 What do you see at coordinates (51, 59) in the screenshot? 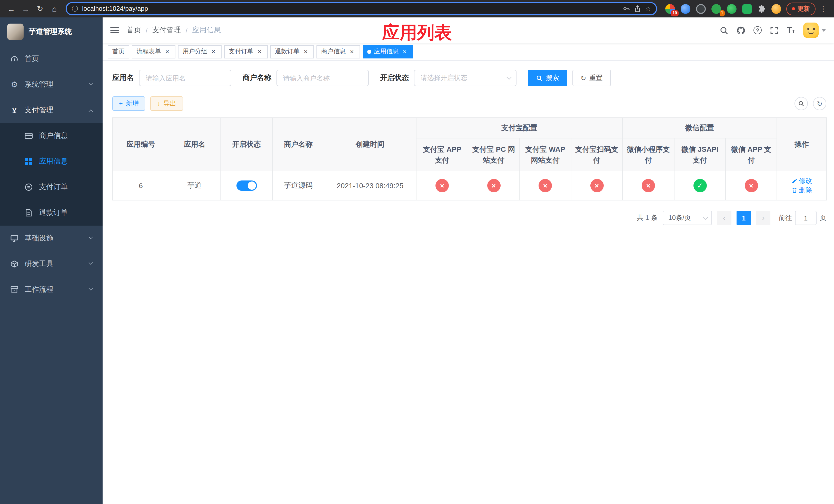
I see `sidebar-item-home: 首页` at bounding box center [51, 59].